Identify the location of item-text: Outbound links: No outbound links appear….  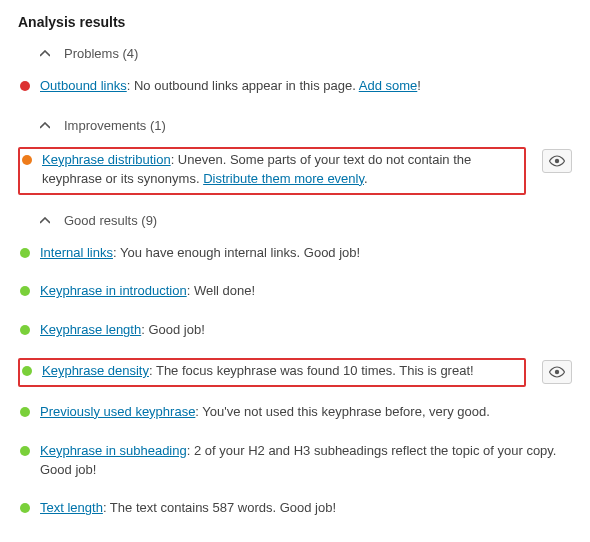
(303, 86).